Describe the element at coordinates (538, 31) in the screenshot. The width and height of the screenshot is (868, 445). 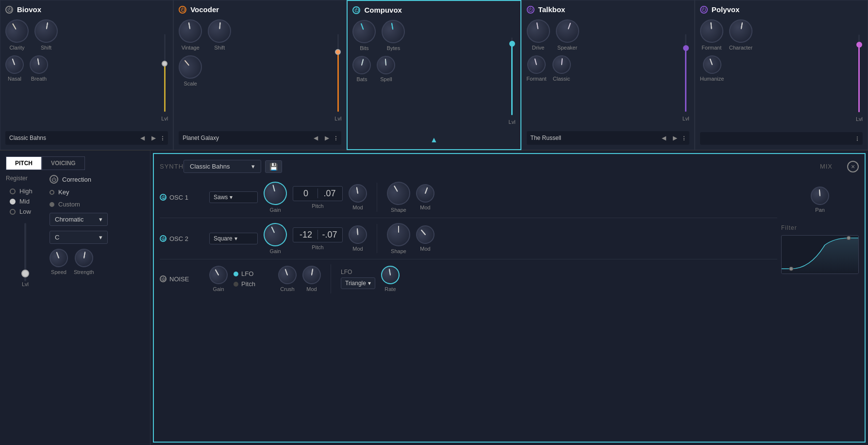
I see `drive-knob` at that location.